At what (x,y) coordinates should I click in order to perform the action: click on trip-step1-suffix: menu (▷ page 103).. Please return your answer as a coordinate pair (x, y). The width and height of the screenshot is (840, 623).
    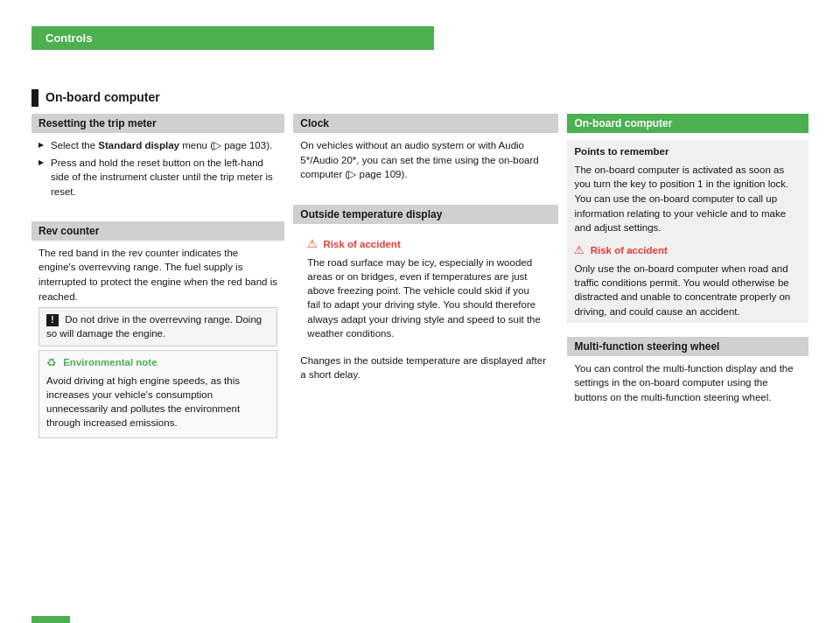
    Looking at the image, I should click on (226, 145).